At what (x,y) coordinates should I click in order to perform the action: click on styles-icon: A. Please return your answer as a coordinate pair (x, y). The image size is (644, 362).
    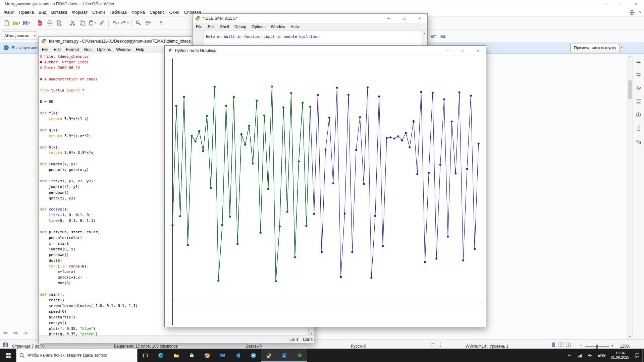
    Looking at the image, I should click on (639, 88).